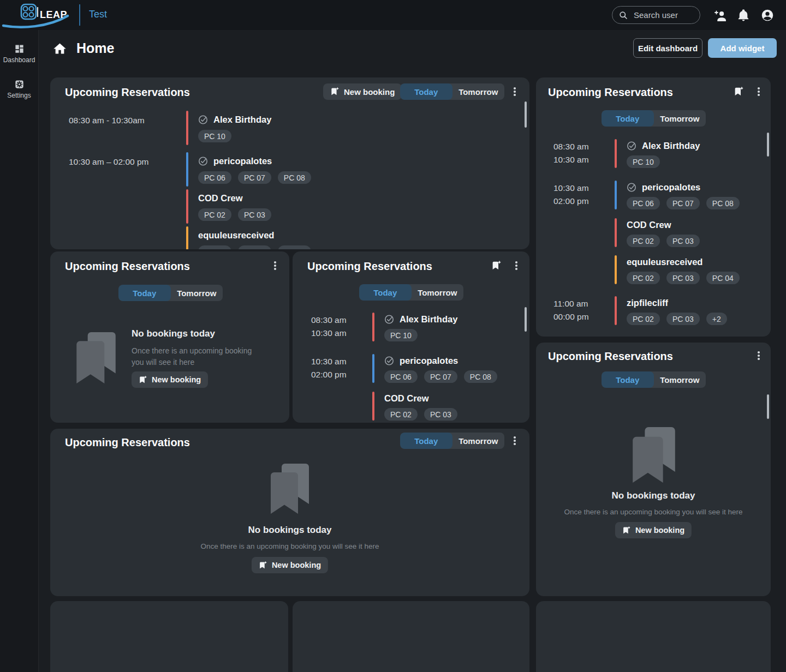  Describe the element at coordinates (668, 48) in the screenshot. I see `edit-dashboard-button: Edit dashboard` at that location.